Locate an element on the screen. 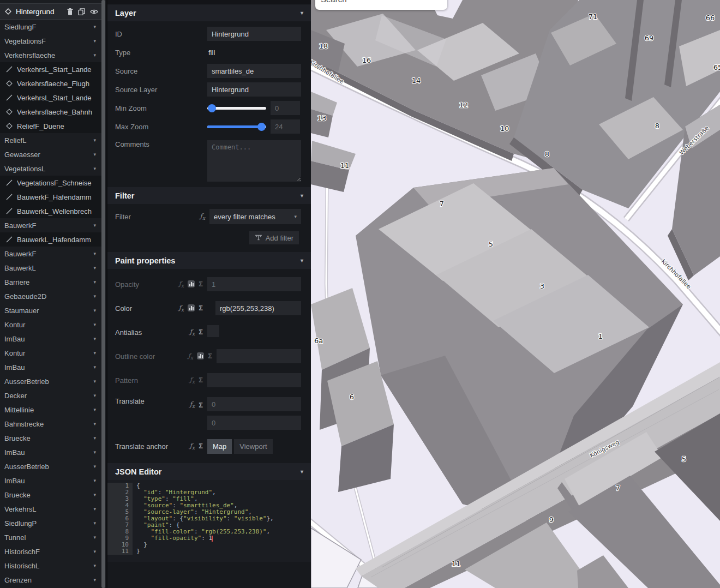 The image size is (720, 588). layer-group-row: Bahnstrecke▾ is located at coordinates (51, 424).